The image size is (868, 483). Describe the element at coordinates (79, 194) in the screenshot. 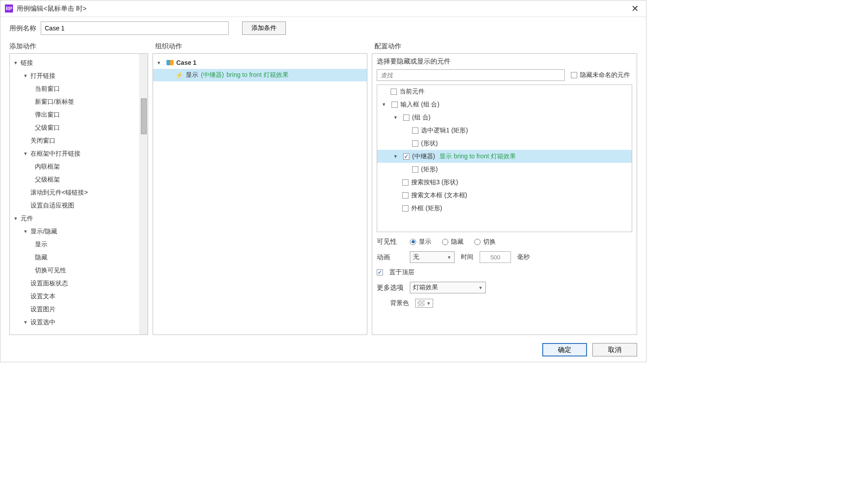

I see `actions-tree-panel: 链接 打开链接 当前窗口 新窗口/新标签 弹出窗口 父级窗口 关闭窗口 在框架中…` at that location.